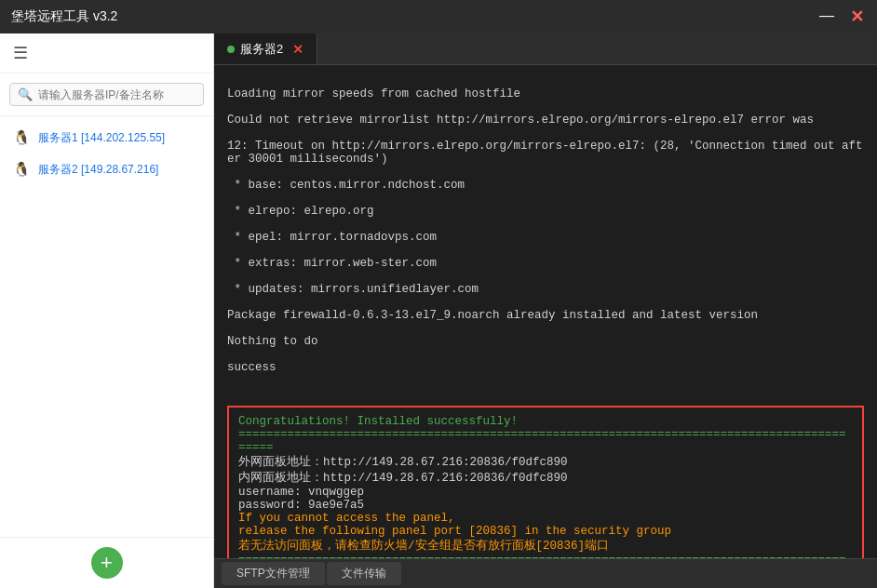 The image size is (877, 588). What do you see at coordinates (546, 315) in the screenshot?
I see `output-line-9: Package firewalld-0.6.3-13.el7_9.noarch …` at bounding box center [546, 315].